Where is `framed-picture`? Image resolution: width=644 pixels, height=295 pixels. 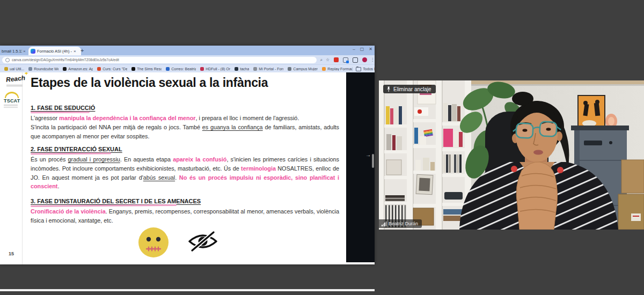
framed-picture is located at coordinates (591, 112).